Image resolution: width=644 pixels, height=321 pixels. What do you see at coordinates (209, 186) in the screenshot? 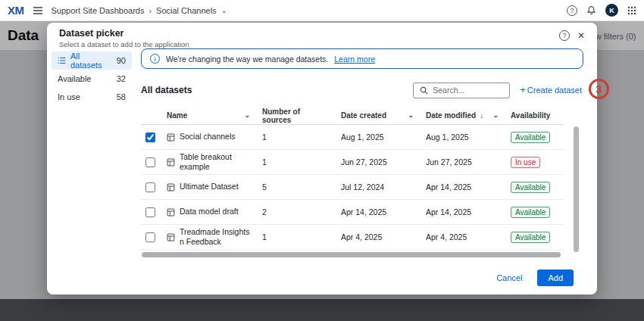
I see `dataset-name: Ultimate Dataset` at bounding box center [209, 186].